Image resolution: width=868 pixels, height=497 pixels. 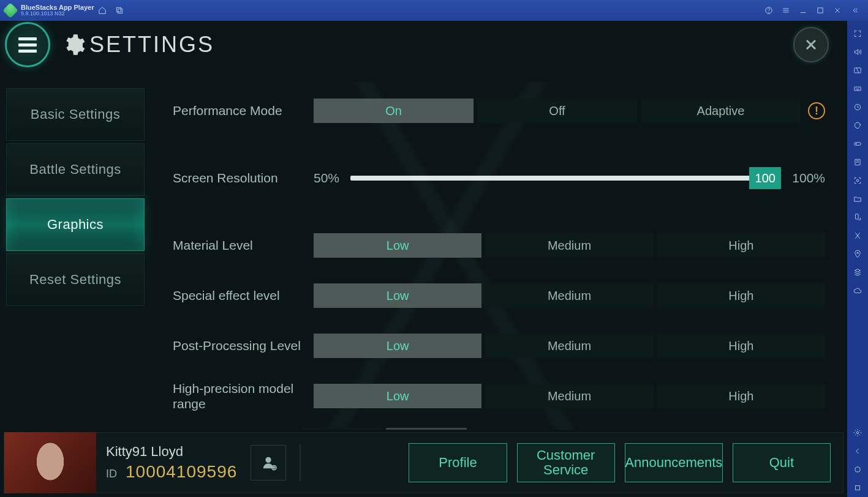 What do you see at coordinates (557, 111) in the screenshot?
I see `opt-perf-off: Off` at bounding box center [557, 111].